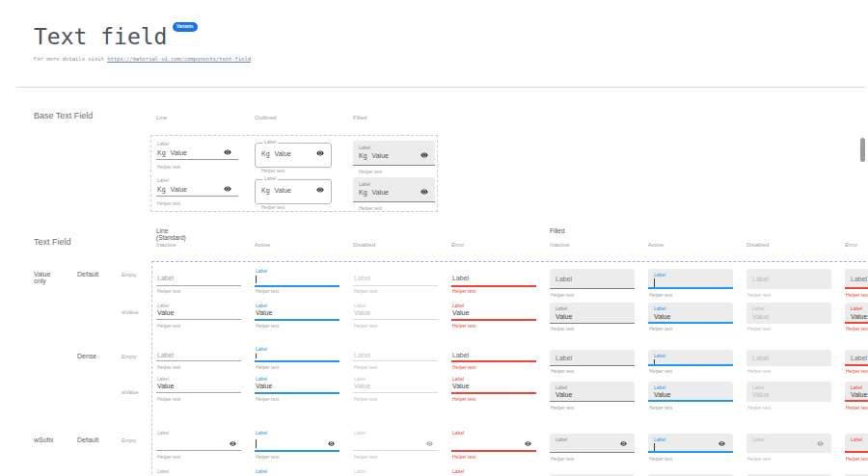  What do you see at coordinates (293, 157) in the screenshot?
I see `base-field-outlined-1: LabelKgValueHelper text` at bounding box center [293, 157].